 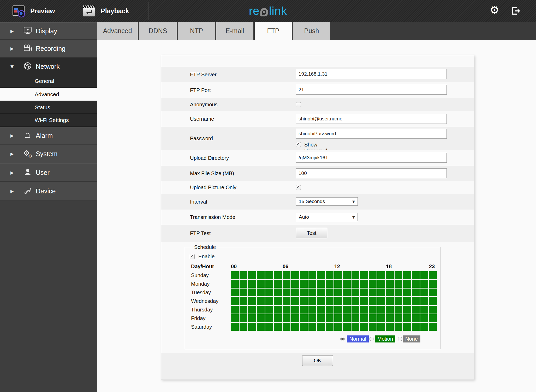 I want to click on ftp-test-button: Test, so click(x=312, y=233).